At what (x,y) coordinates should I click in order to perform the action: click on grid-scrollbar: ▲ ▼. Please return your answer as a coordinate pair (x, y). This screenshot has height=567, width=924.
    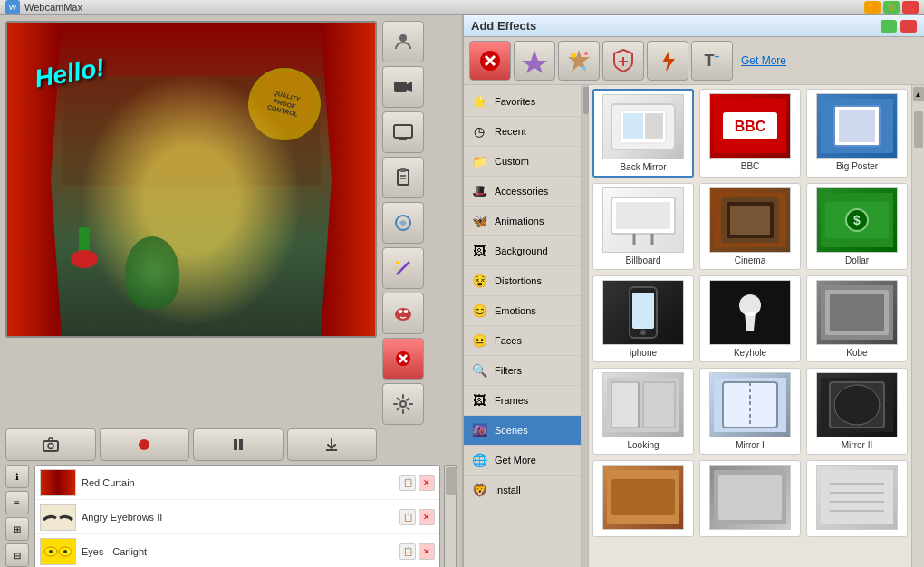
    Looking at the image, I should click on (918, 326).